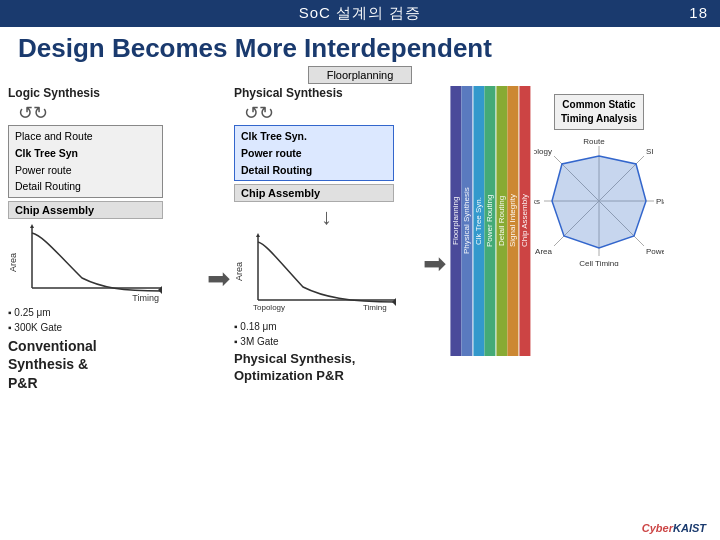 Image resolution: width=720 pixels, height=540 pixels. Describe the element at coordinates (660, 202) in the screenshot. I see `svg-text: Place` at that location.